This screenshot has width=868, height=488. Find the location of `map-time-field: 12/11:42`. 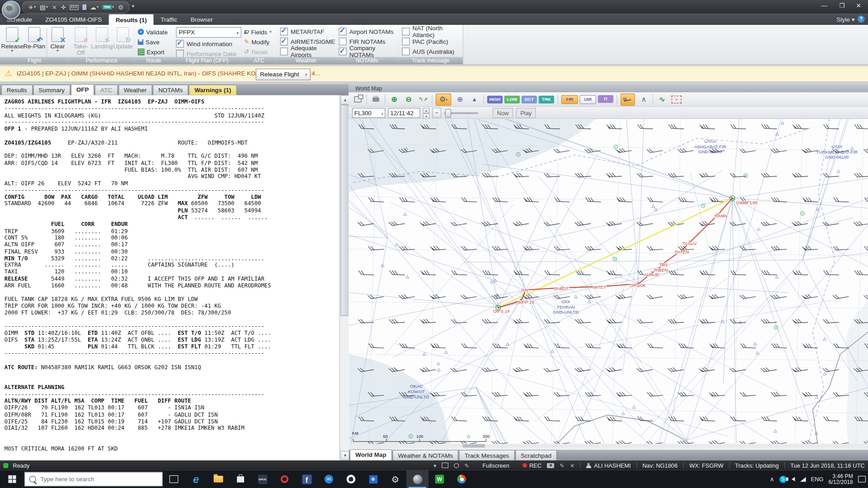

map-time-field: 12/11:42 is located at coordinates (404, 113).